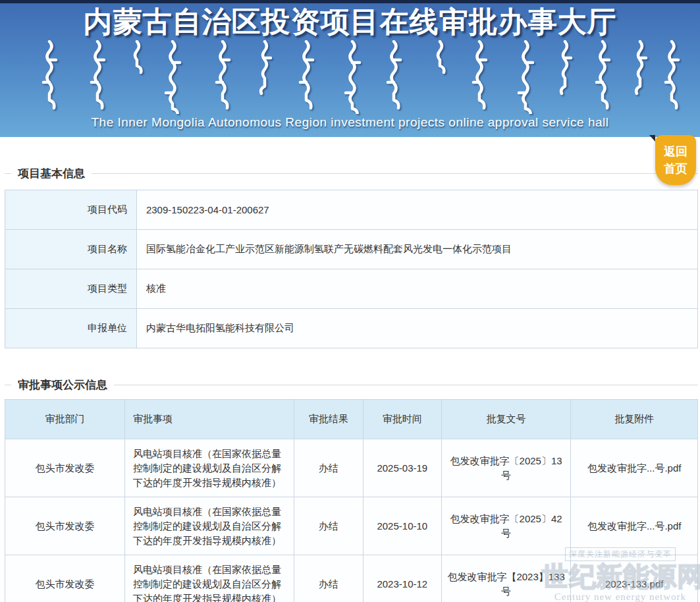 The width and height of the screenshot is (700, 602). I want to click on basic-info-value: 2309-150223-04-01-200627, so click(417, 210).